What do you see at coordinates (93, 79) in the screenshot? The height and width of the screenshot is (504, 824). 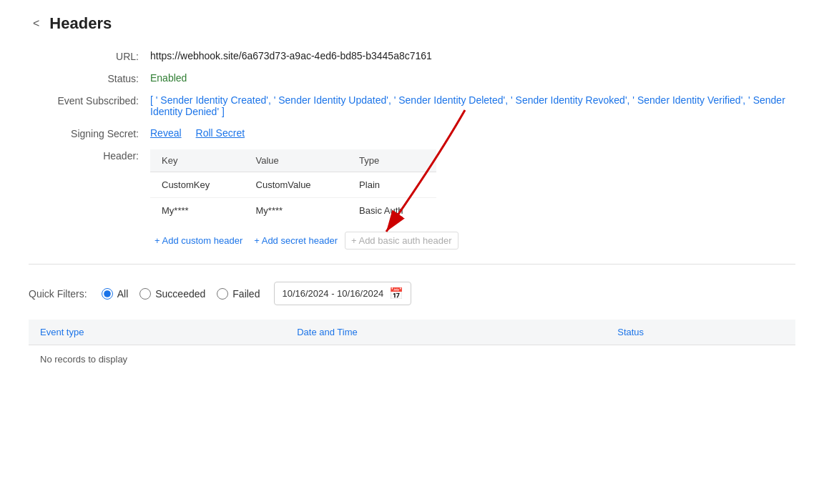 I see `status-label: Status:` at bounding box center [93, 79].